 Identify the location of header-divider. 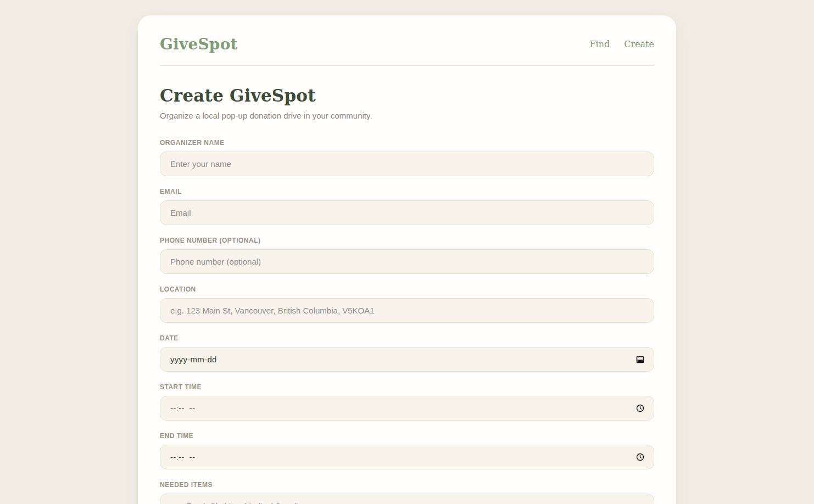
(407, 66).